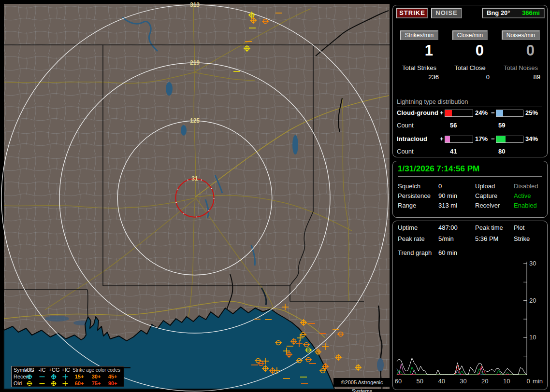 This screenshot has width=550, height=392. I want to click on age-code-75: 75+, so click(96, 383).